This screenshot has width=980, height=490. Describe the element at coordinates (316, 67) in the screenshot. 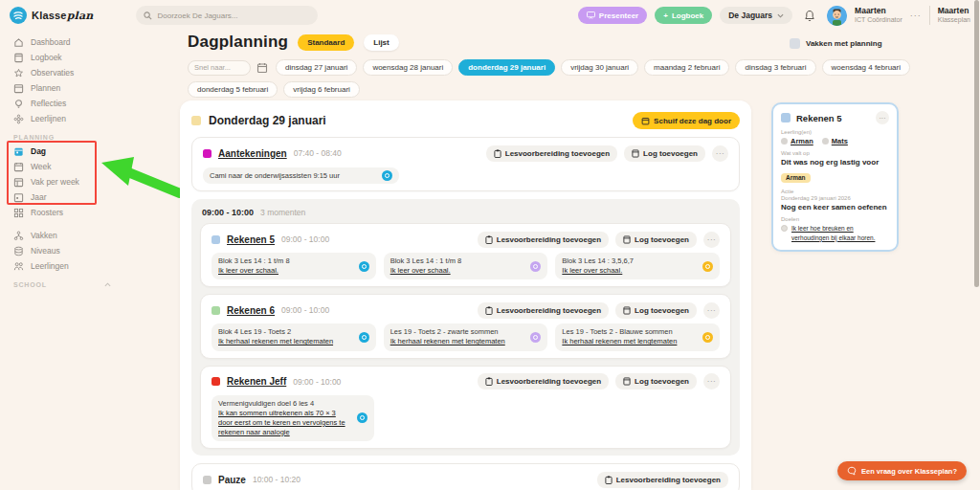

I see `date-tab: dinsdag 27 januari` at that location.